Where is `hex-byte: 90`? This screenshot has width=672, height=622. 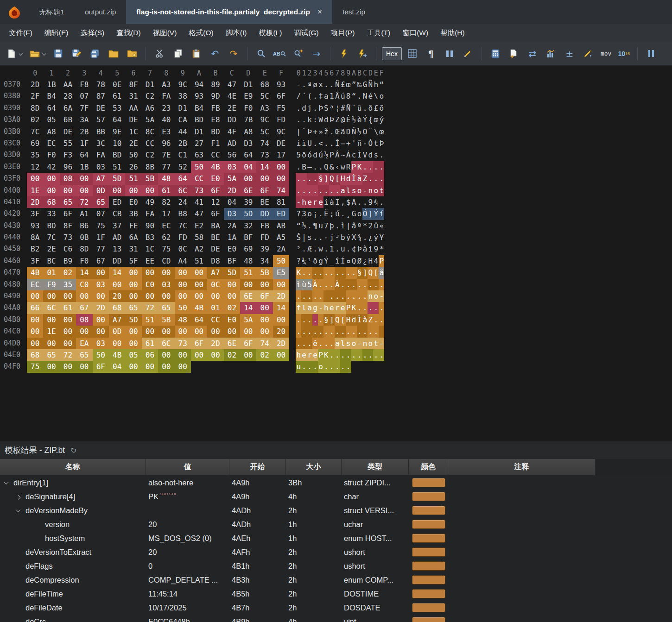
hex-byte: 90 is located at coordinates (150, 226).